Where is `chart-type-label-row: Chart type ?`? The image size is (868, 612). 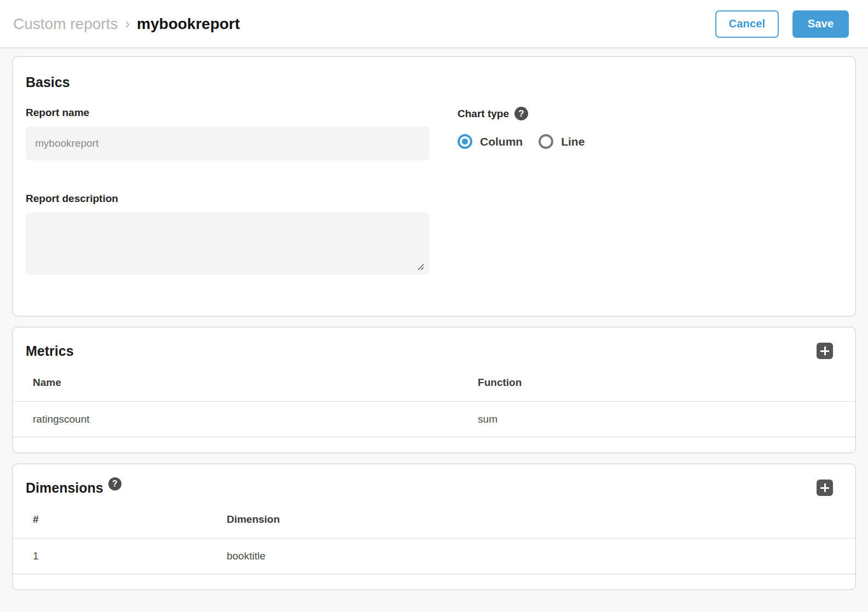
chart-type-label-row: Chart type ? is located at coordinates (521, 114).